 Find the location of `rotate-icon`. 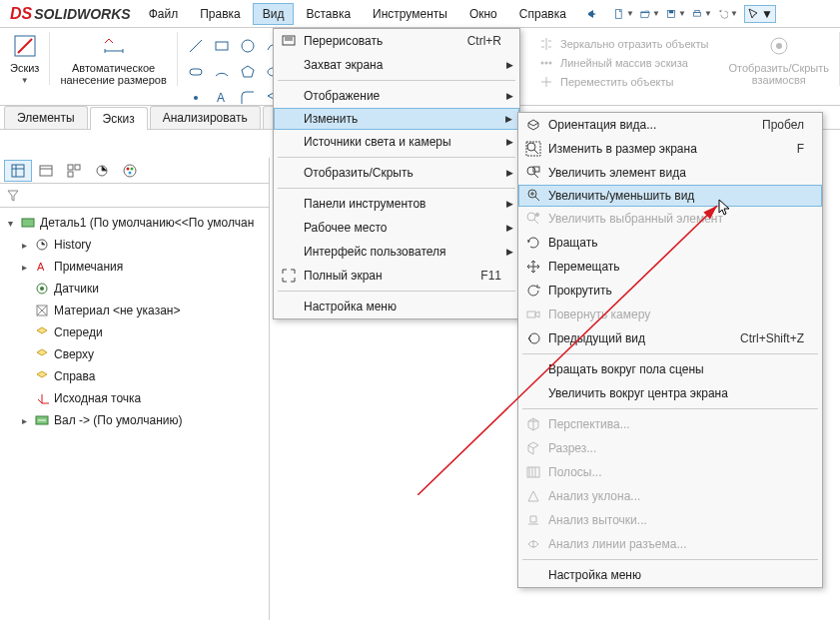

rotate-icon is located at coordinates (533, 243).